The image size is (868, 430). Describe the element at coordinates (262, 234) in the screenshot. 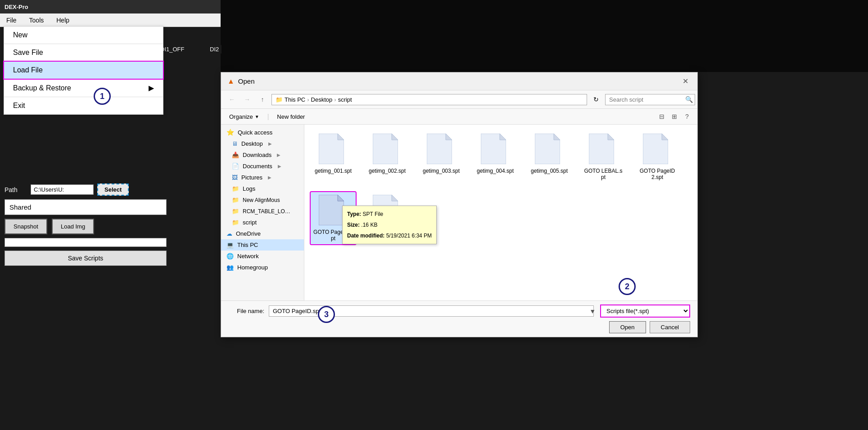

I see `sidebar-item-onedrive: ☁ OneDrive` at that location.